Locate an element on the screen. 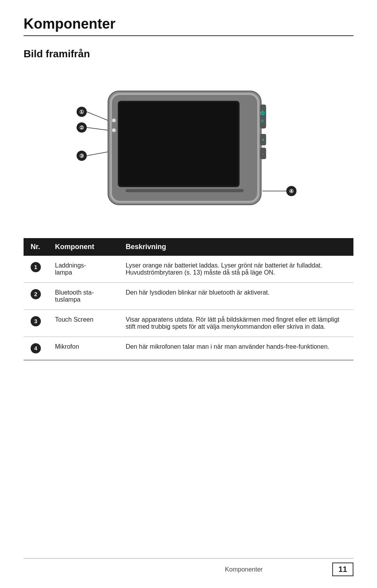 This screenshot has height=588, width=377. row-component: Bluetooth sta- tuslampa is located at coordinates (83, 297).